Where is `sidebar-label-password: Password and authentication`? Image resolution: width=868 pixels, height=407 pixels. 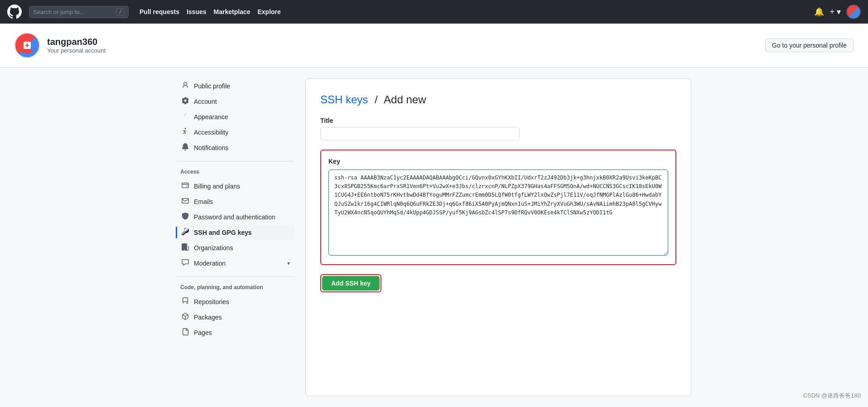 sidebar-label-password: Password and authentication is located at coordinates (235, 217).